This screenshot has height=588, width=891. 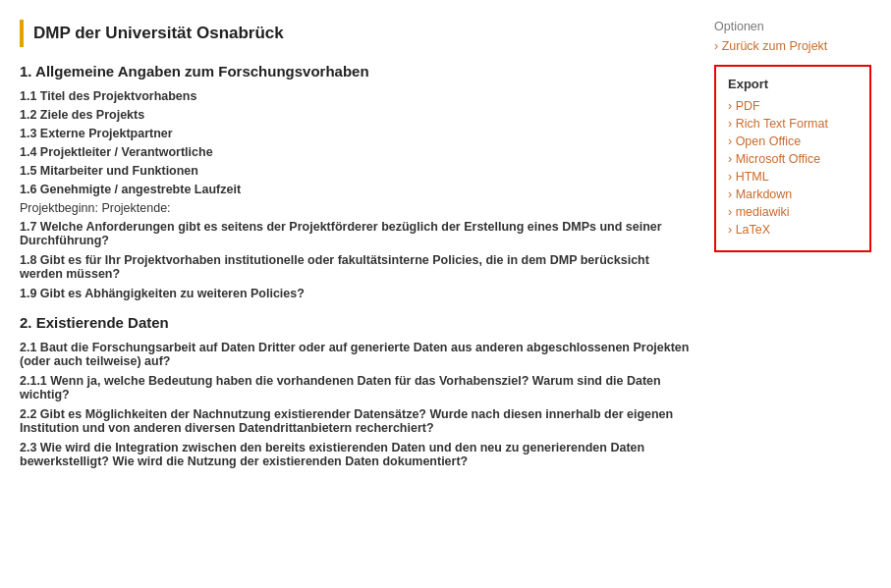 What do you see at coordinates (358, 267) in the screenshot?
I see `toc-item-1-8: 1.8 Gibt es für Ihr Projektvorhaben inst…` at bounding box center [358, 267].